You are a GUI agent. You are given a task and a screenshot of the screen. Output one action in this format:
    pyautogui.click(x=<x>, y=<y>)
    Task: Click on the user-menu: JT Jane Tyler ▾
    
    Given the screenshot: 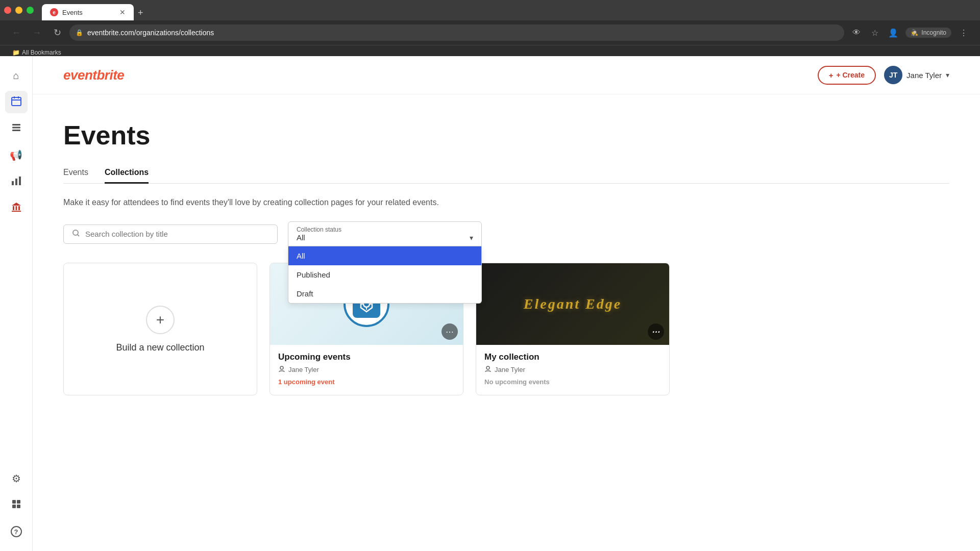 What is the action you would take?
    pyautogui.click(x=917, y=75)
    